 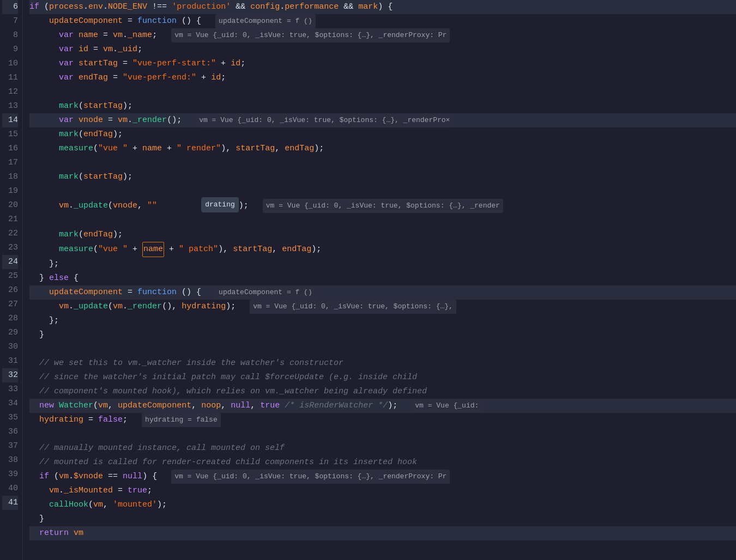 What do you see at coordinates (383, 420) in the screenshot?
I see `code-line-33: hydrating = false; hydrating = false` at bounding box center [383, 420].